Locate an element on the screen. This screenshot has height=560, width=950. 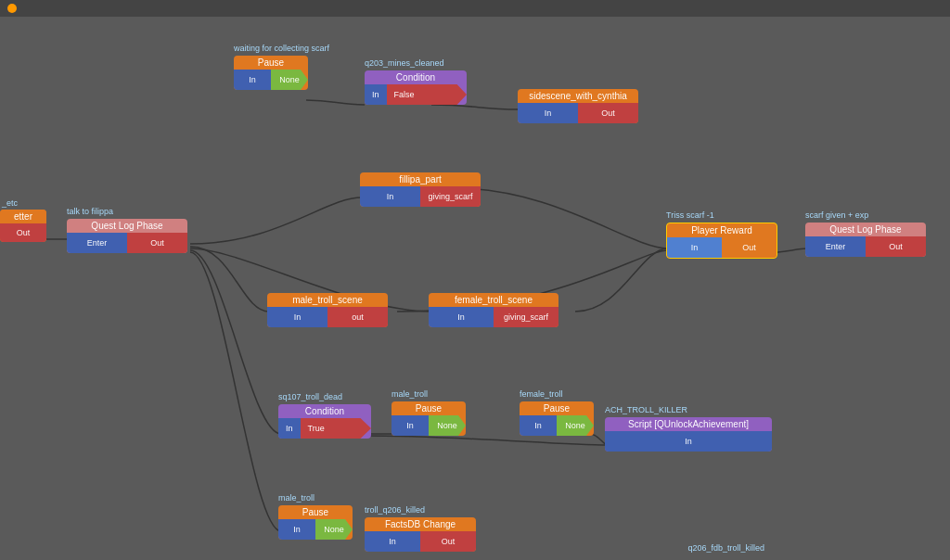
factsdb-change-in-port: In is located at coordinates (392, 541).